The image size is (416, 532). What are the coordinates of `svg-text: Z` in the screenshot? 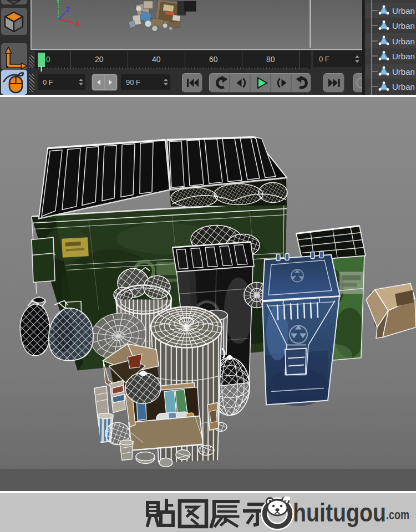 It's located at (68, 10).